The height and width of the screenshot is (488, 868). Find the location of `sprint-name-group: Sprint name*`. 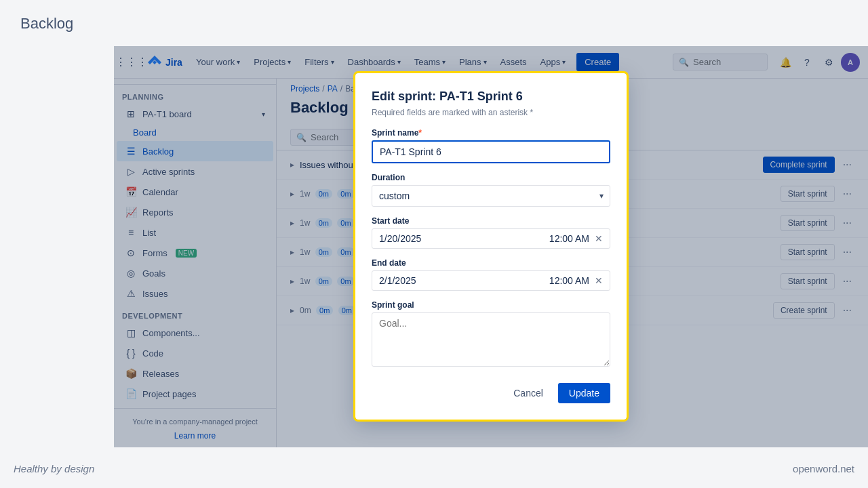

sprint-name-group: Sprint name* is located at coordinates (491, 146).